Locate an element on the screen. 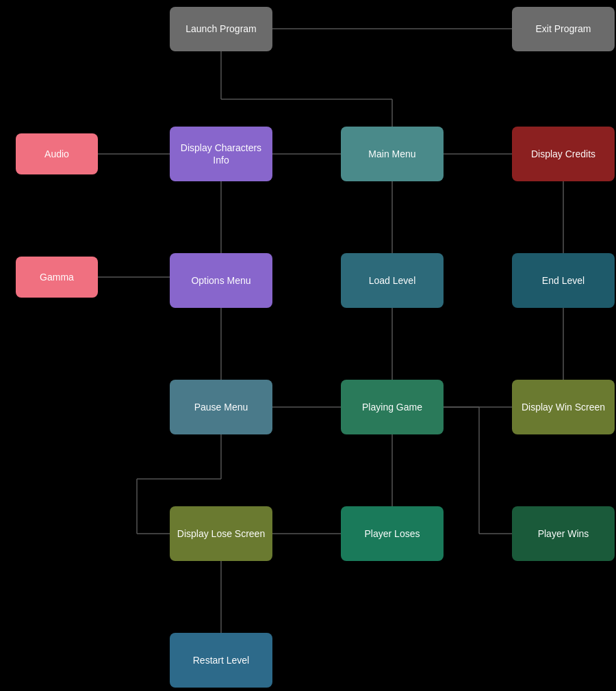 This screenshot has width=616, height=691. launch-program-node: Launch Program is located at coordinates (221, 29).